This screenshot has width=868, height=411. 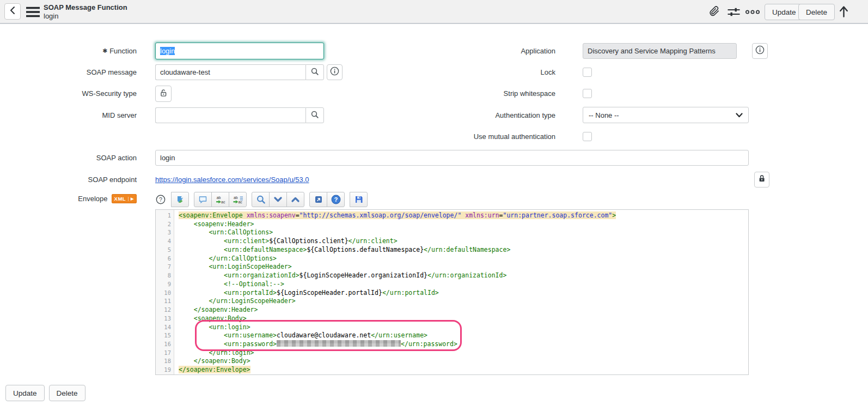 I want to click on use-mutual-authentication-checkbox, so click(x=587, y=136).